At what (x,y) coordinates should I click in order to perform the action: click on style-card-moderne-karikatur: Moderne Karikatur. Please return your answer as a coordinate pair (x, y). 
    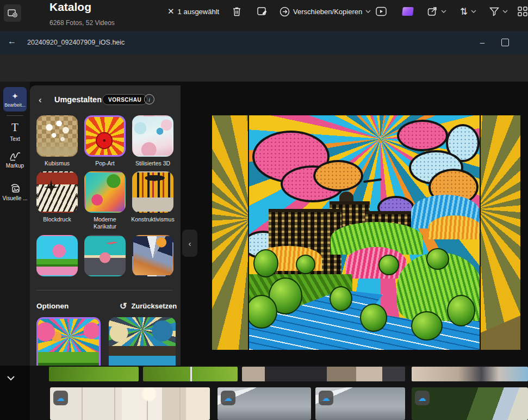
    Looking at the image, I should click on (107, 201).